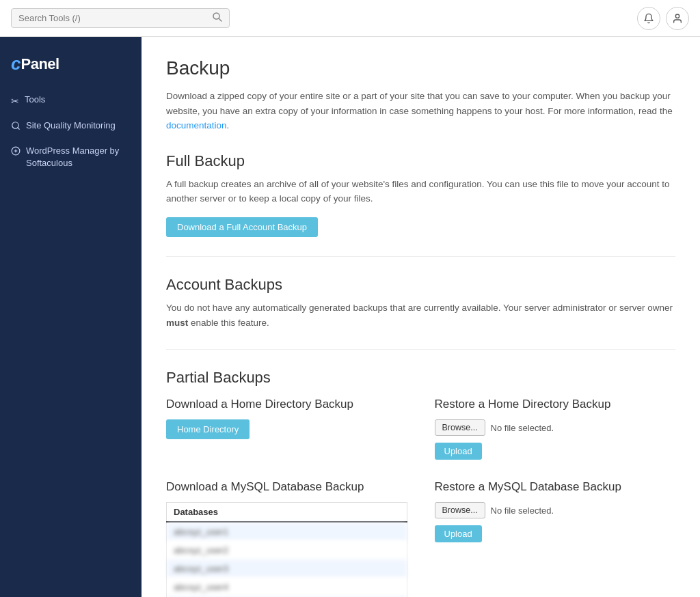  I want to click on db-row-1: abcxyz_user2, so click(287, 551).